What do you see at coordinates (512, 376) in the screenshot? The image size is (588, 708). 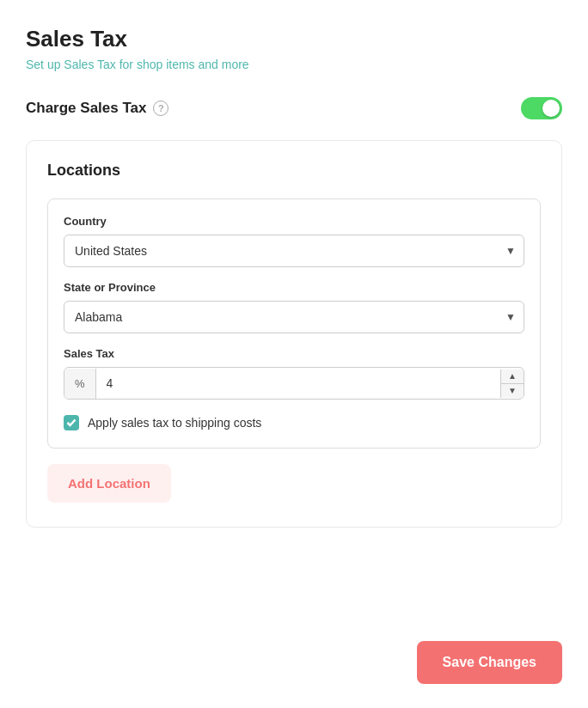 I see `stepper-up-button: ▲` at bounding box center [512, 376].